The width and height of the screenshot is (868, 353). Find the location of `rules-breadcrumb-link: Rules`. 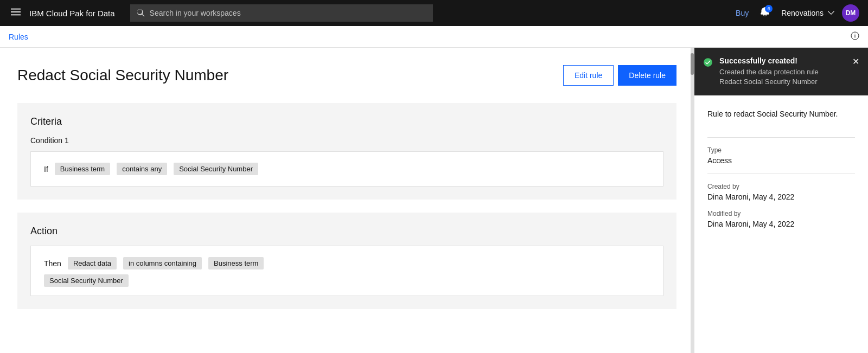

rules-breadcrumb-link: Rules is located at coordinates (18, 37).